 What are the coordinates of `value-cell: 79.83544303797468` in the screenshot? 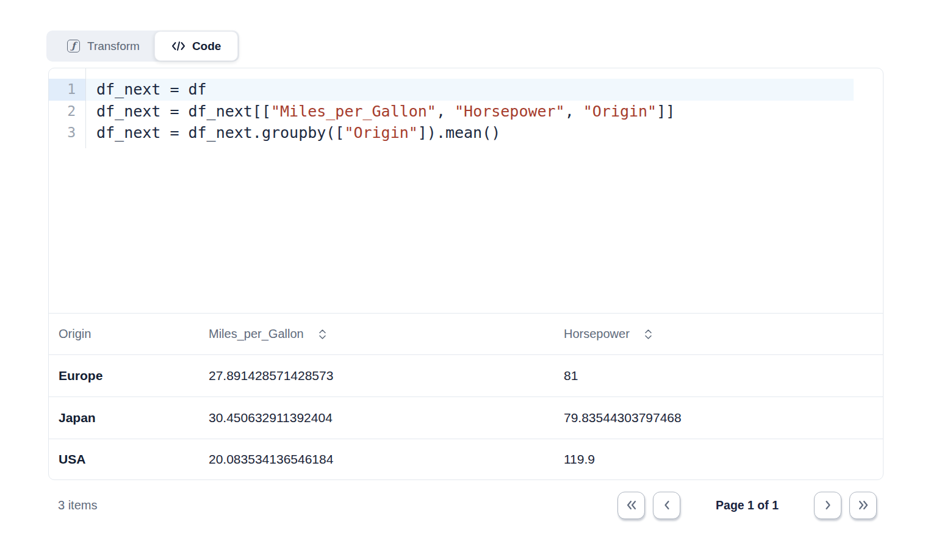 It's located at (719, 418).